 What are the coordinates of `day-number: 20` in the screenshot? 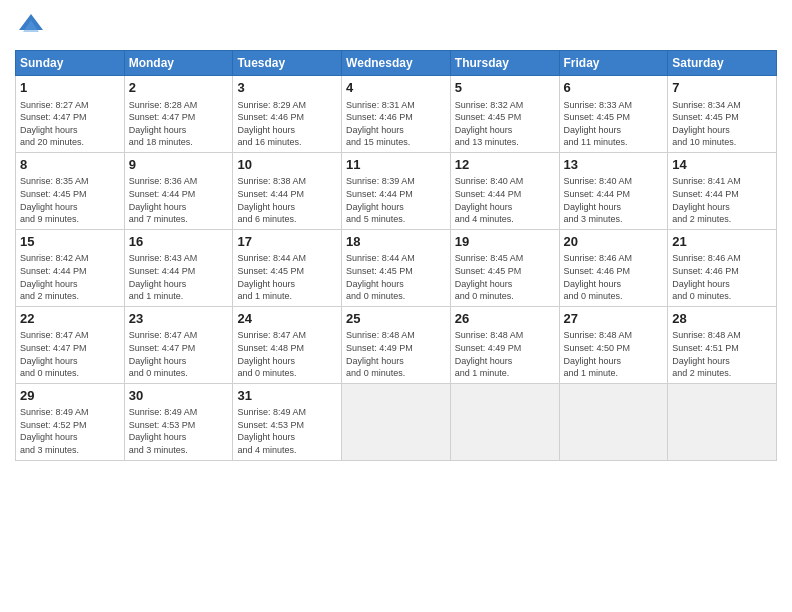 It's located at (614, 242).